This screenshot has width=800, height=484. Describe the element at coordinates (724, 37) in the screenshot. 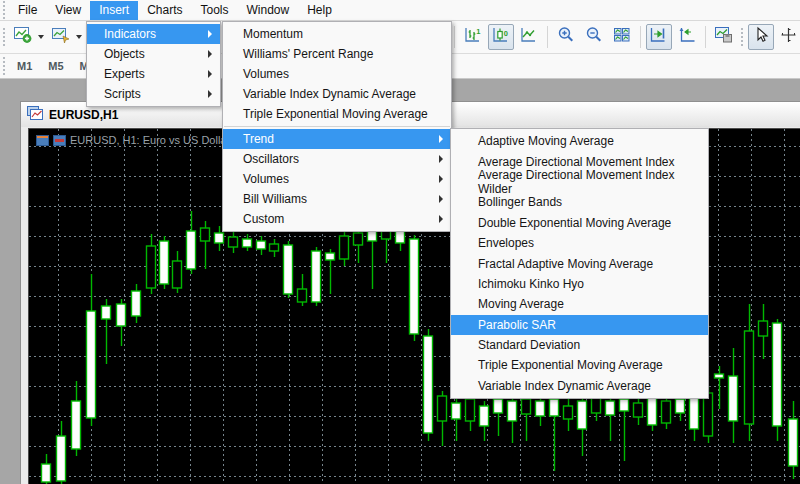

I see `templates-icon` at that location.